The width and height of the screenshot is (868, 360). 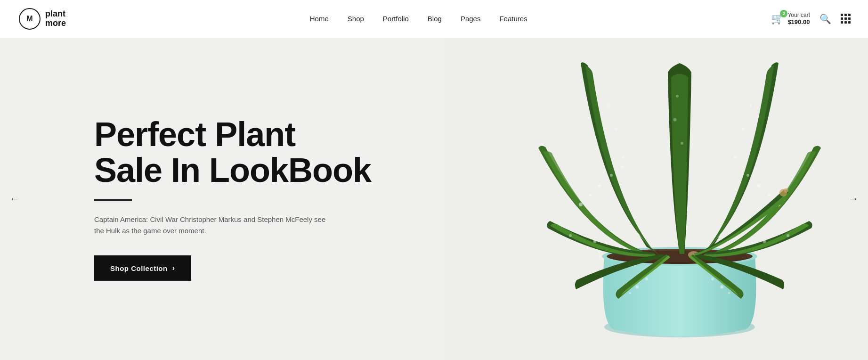 What do you see at coordinates (233, 199) in the screenshot?
I see `hero-content: Perfect Plant Sale In LookBook Captain A…` at bounding box center [233, 199].